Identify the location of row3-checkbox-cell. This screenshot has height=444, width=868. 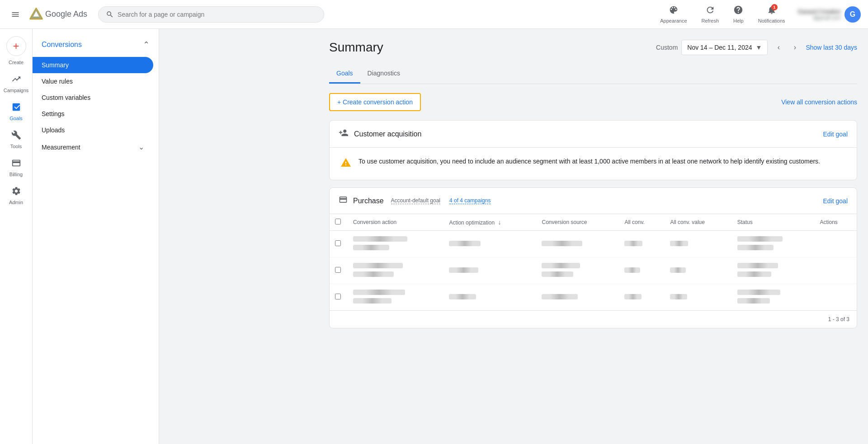
(339, 297).